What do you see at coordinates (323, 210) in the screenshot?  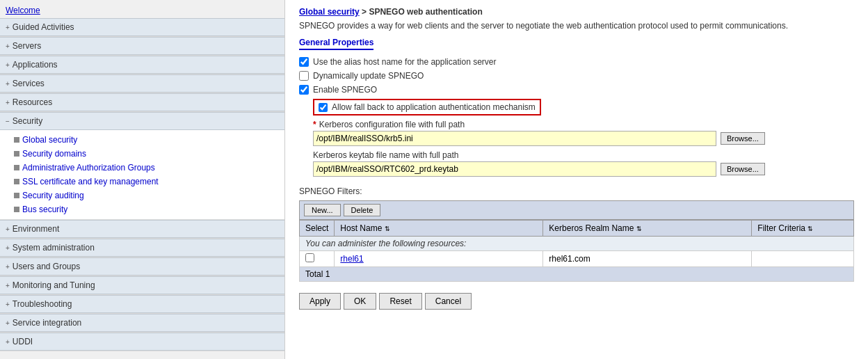 I see `new-button: New...` at bounding box center [323, 210].